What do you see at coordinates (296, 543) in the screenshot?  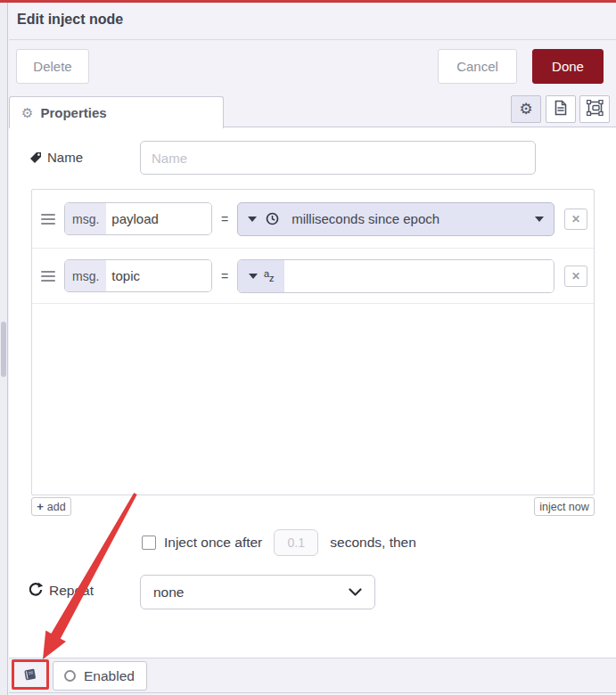 I see `delay-input` at bounding box center [296, 543].